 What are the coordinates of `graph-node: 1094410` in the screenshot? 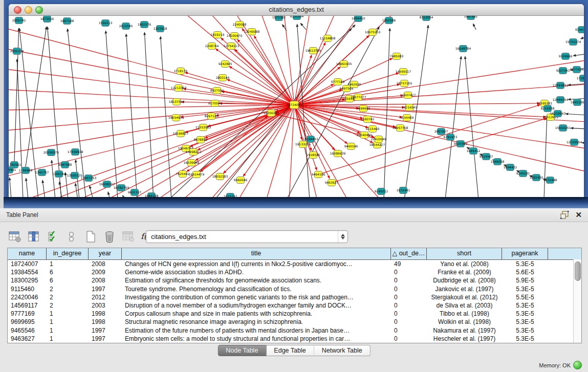 It's located at (358, 18).